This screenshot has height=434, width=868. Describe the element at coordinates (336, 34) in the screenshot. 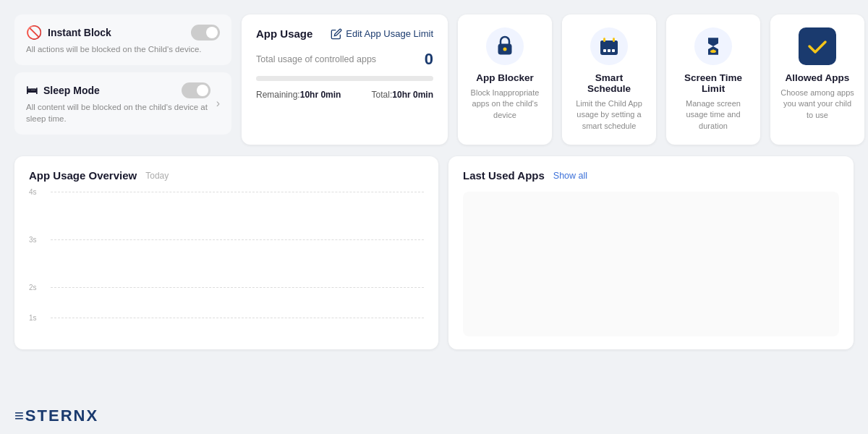

I see `edit-icon` at that location.